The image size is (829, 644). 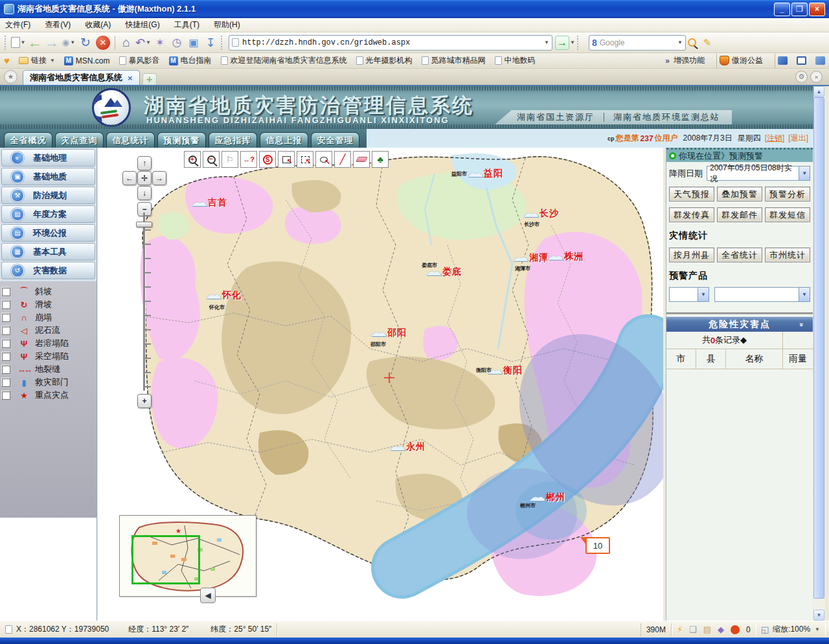 What do you see at coordinates (48, 196) in the screenshot?
I see `sidebar-item-prevention-plan: ⚒防治规划` at bounding box center [48, 196].